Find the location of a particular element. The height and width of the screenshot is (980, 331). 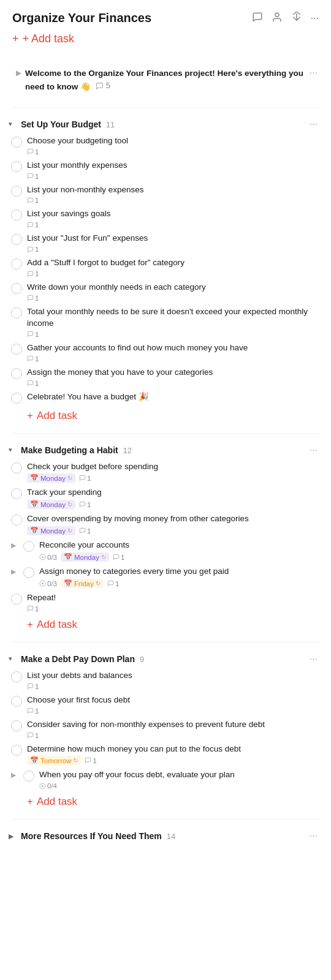

task-title: Gather your accounts to find out how muc… is located at coordinates (173, 348).